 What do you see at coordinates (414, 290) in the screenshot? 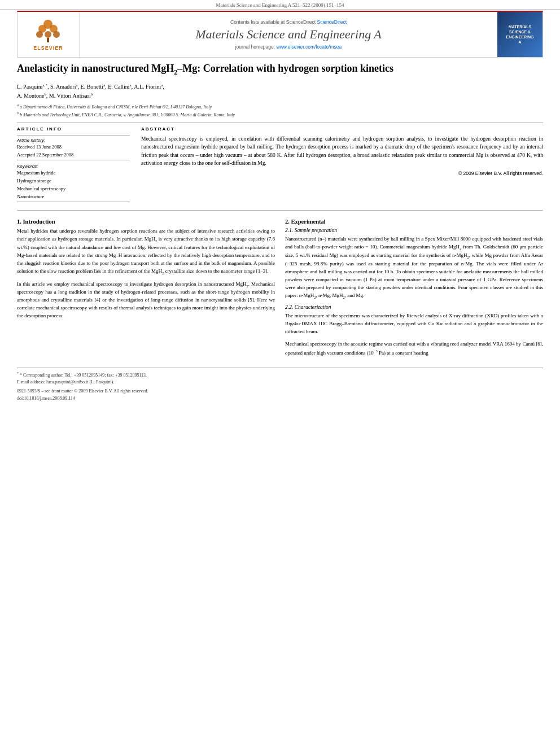
I see `experimental-column: 2. Experimental 2.1. Sample preparation …` at bounding box center [414, 290].